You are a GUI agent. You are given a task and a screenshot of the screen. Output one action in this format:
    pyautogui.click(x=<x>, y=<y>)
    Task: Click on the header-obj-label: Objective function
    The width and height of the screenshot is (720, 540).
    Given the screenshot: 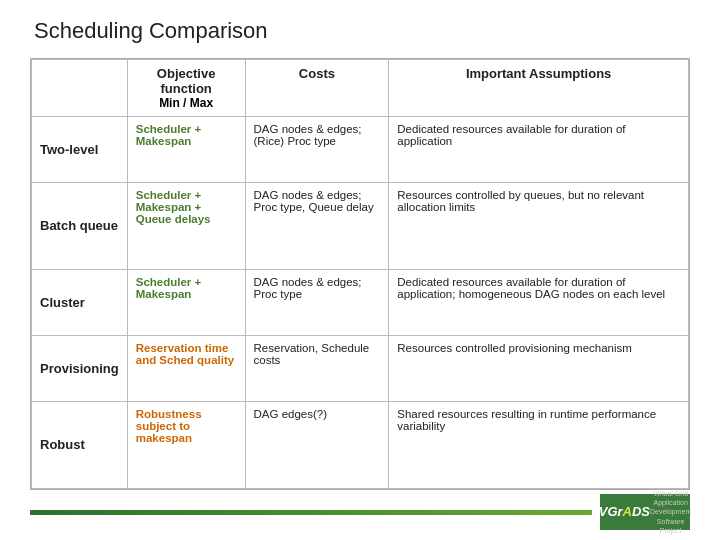 What is the action you would take?
    pyautogui.click(x=186, y=81)
    